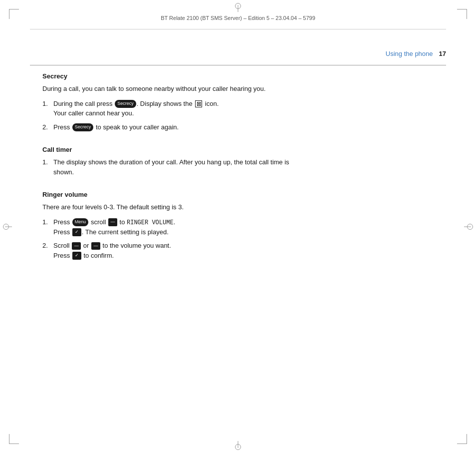  I want to click on rv-item-2-line1: Scroll — or — to the volume you want., so click(178, 246).